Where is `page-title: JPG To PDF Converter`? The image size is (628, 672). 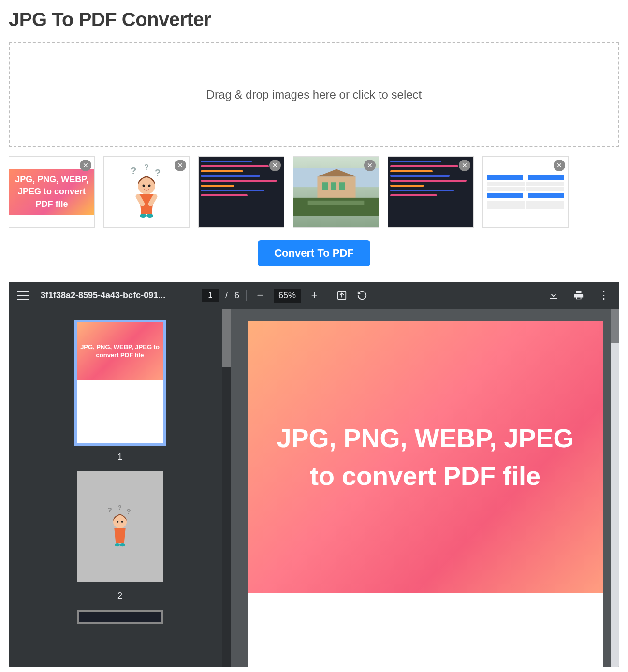 page-title: JPG To PDF Converter is located at coordinates (314, 19).